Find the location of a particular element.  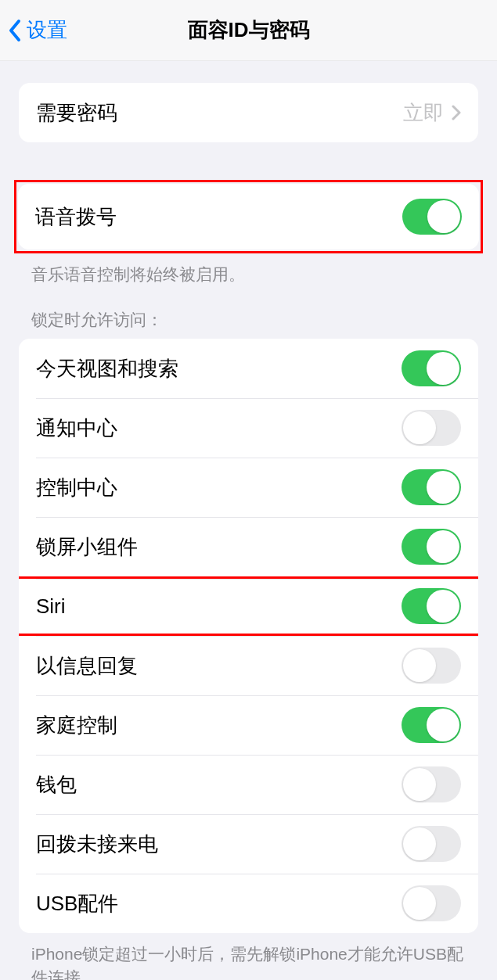

lock-access-footer: iPhone锁定超过一小时后，需先解锁iPhone才能允许USB配件连接。 is located at coordinates (249, 957).